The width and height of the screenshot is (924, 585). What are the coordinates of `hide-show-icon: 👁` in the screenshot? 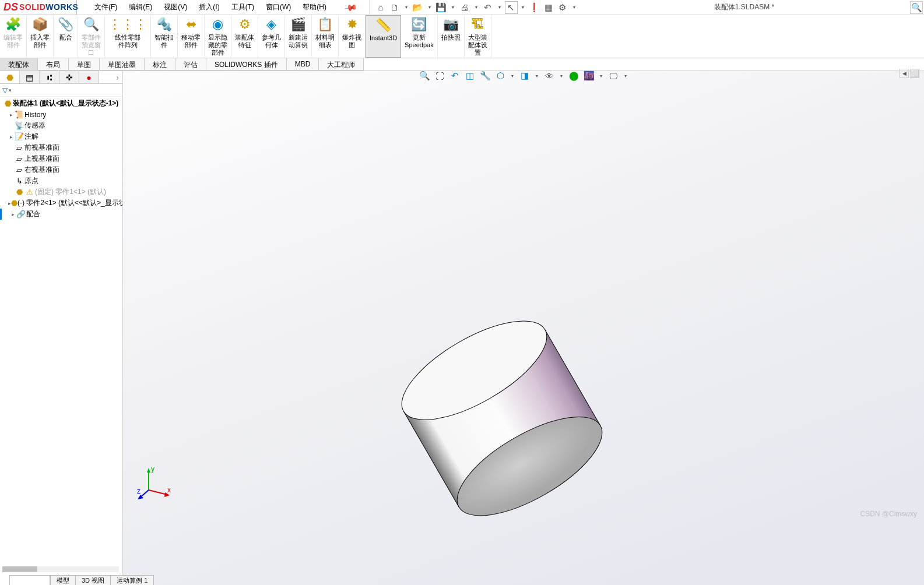 It's located at (549, 76).